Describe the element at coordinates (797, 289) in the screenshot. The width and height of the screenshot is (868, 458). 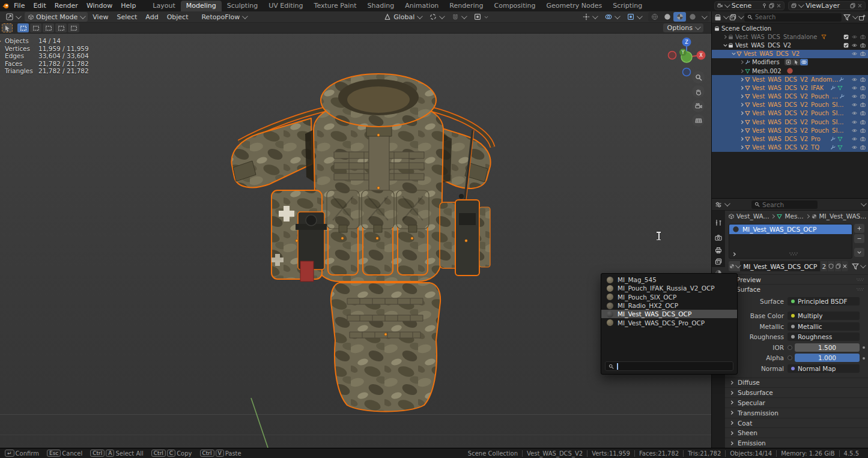
I see `panel-surface: Surface` at that location.